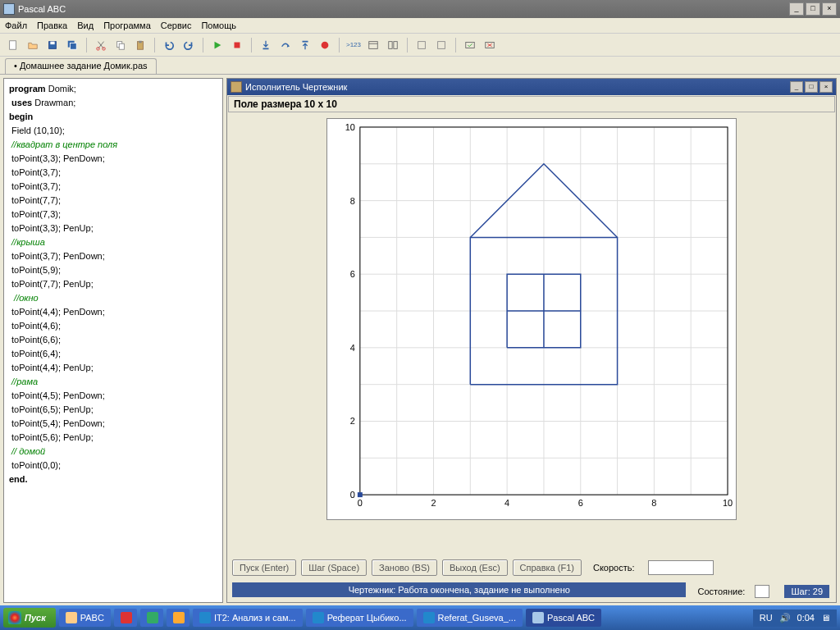 The width and height of the screenshot is (840, 630). Describe the element at coordinates (807, 591) in the screenshot. I see `step-counter: Шаг: 29` at that location.